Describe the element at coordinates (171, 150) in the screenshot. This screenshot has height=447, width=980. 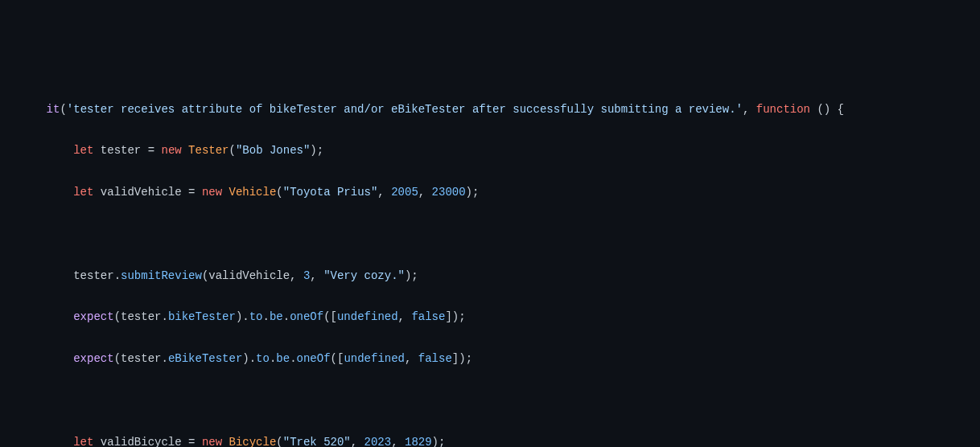
I see `keyword: new` at that location.